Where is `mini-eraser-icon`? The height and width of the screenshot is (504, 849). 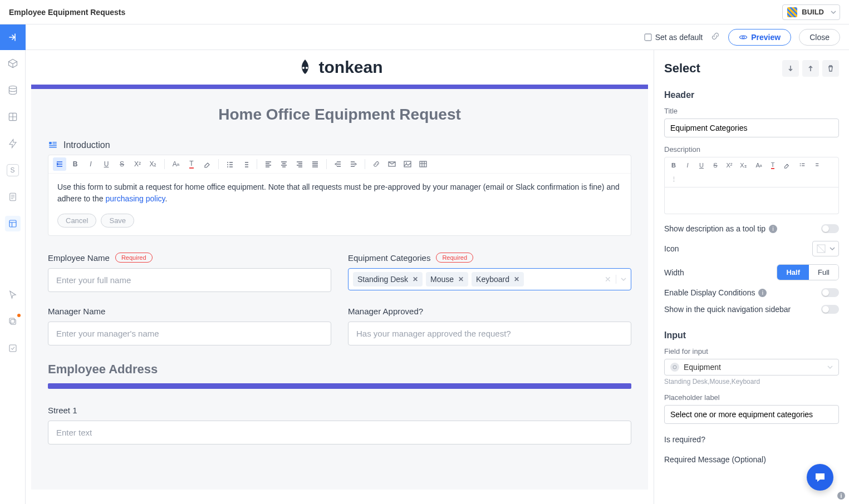 mini-eraser-icon is located at coordinates (787, 165).